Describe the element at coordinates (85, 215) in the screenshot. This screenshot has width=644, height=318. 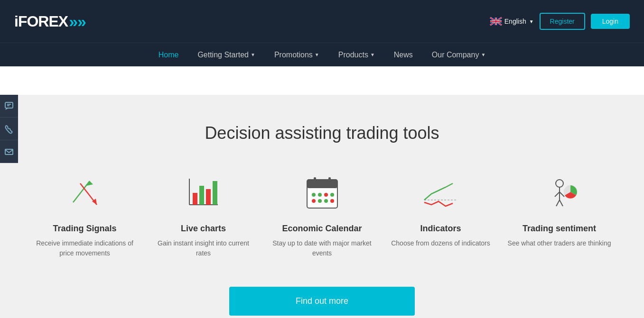
I see `tool-card-trading-signals: Trading Signals Receive immediate indica…` at that location.